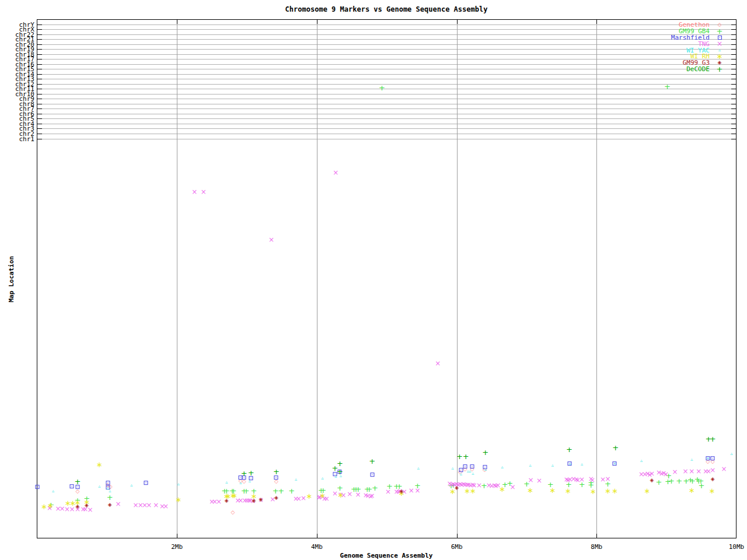 This screenshot has height=560, width=747. What do you see at coordinates (457, 547) in the screenshot?
I see `x-tick-label: 6Mb` at bounding box center [457, 547].